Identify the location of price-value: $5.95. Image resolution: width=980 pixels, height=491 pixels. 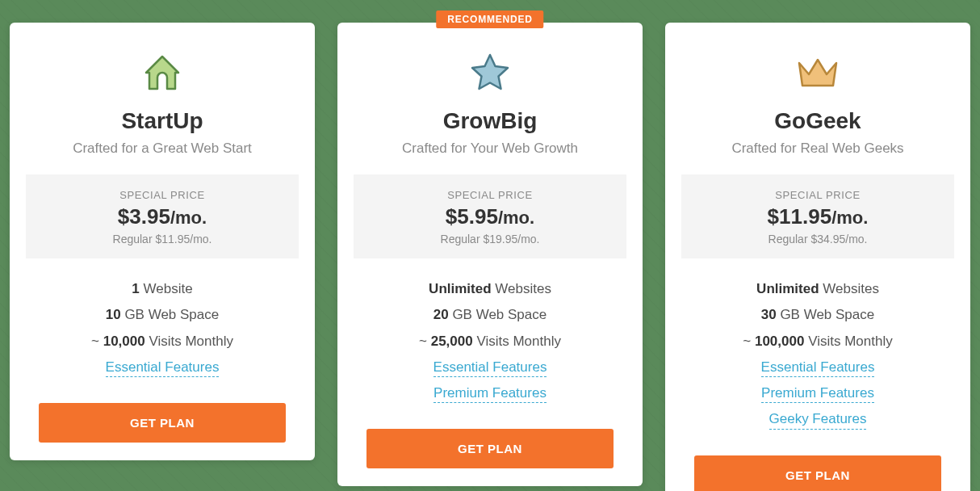
(471, 216).